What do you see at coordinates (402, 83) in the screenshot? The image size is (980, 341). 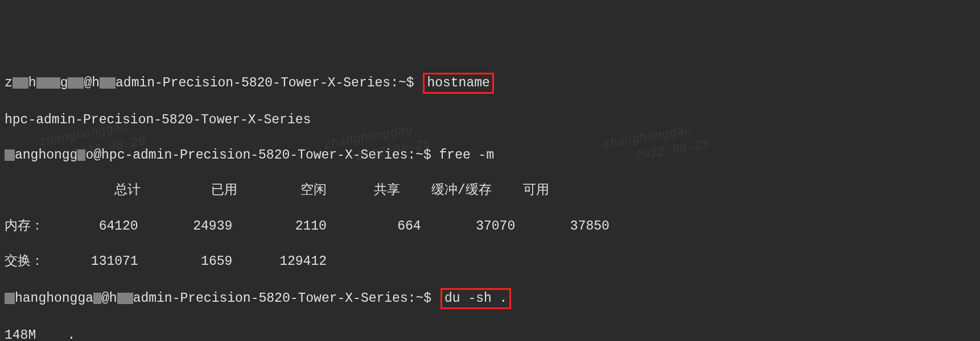 I see `prompt-suffix: :~$` at bounding box center [402, 83].